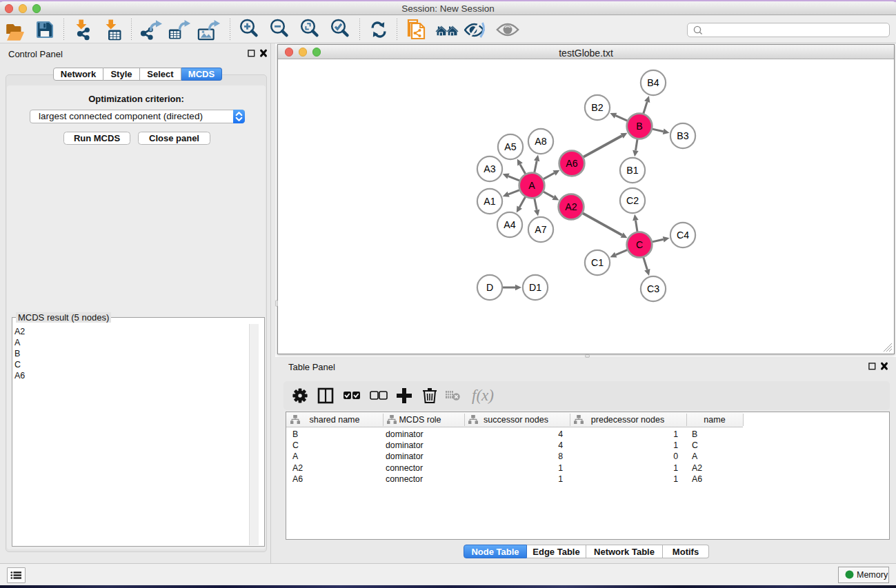 The height and width of the screenshot is (588, 896). I want to click on svg-text: A6, so click(571, 163).